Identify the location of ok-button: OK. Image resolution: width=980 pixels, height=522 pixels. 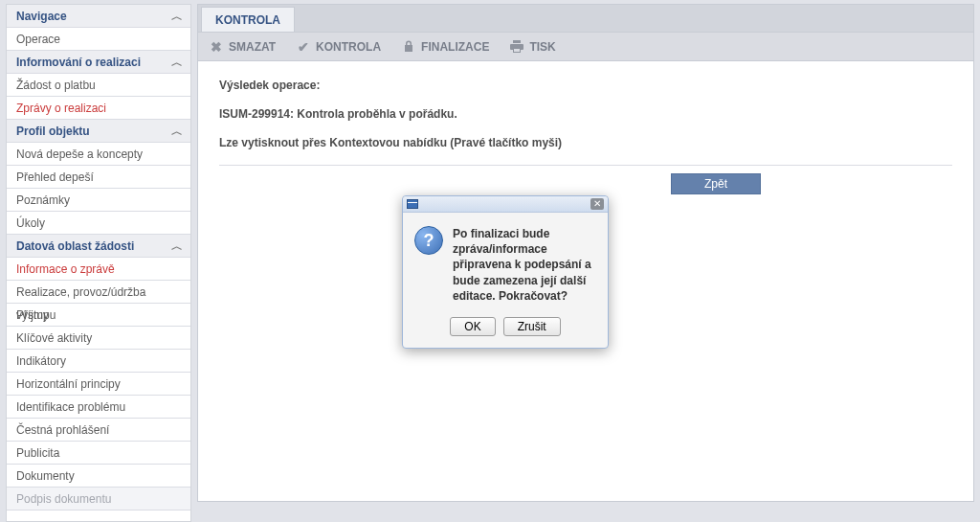
(473, 327).